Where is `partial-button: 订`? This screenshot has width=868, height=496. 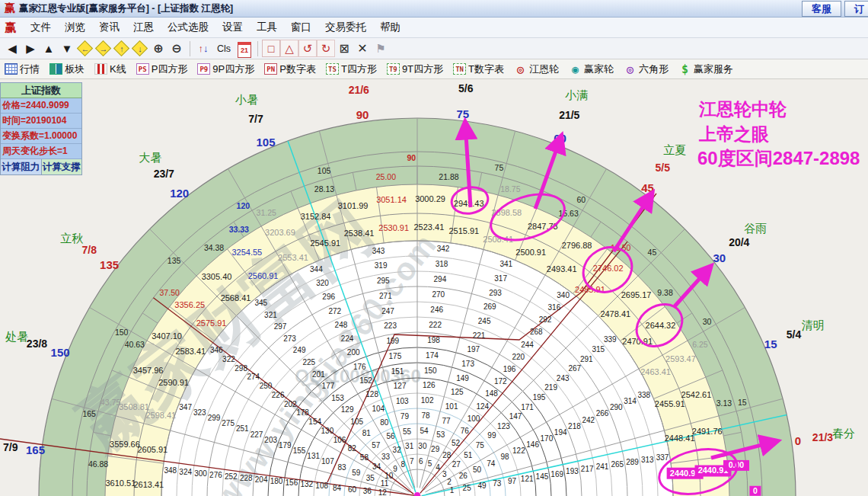
partial-button: 订 is located at coordinates (856, 9).